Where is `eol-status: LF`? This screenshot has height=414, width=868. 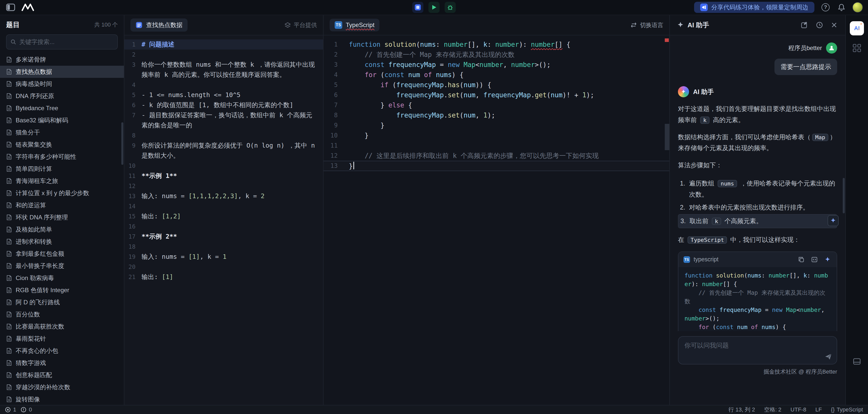
eol-status: LF is located at coordinates (819, 410).